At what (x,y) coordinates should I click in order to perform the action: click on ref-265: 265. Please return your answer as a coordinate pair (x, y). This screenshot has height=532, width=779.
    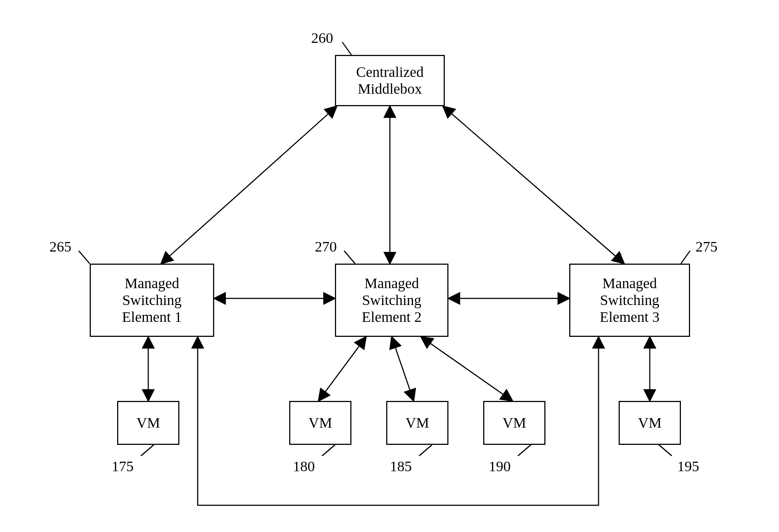
    Looking at the image, I should click on (60, 247).